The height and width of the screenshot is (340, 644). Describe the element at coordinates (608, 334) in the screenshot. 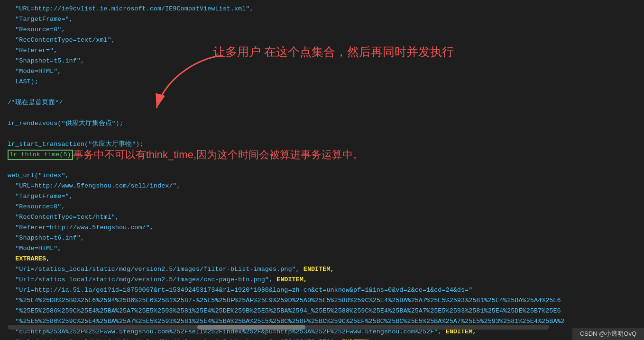

I see `branding-bar: CSDN @小透明OvQ` at that location.